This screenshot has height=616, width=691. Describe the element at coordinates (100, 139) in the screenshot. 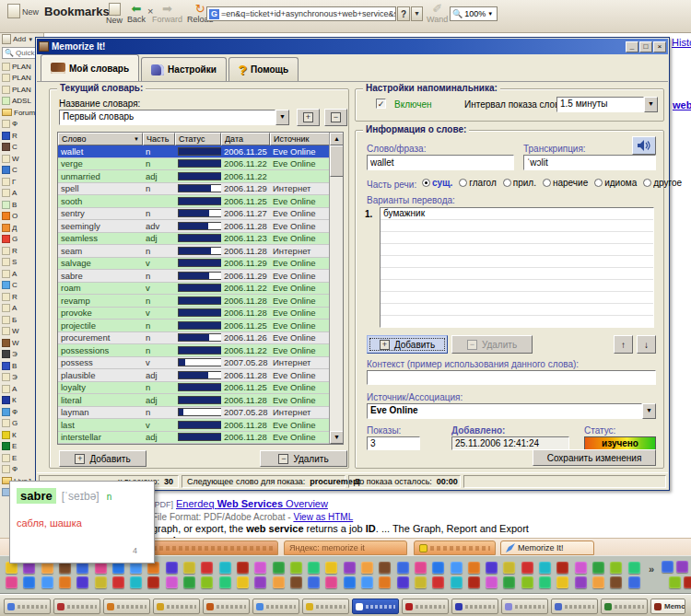

I see `column-header-0: Слово▼` at that location.